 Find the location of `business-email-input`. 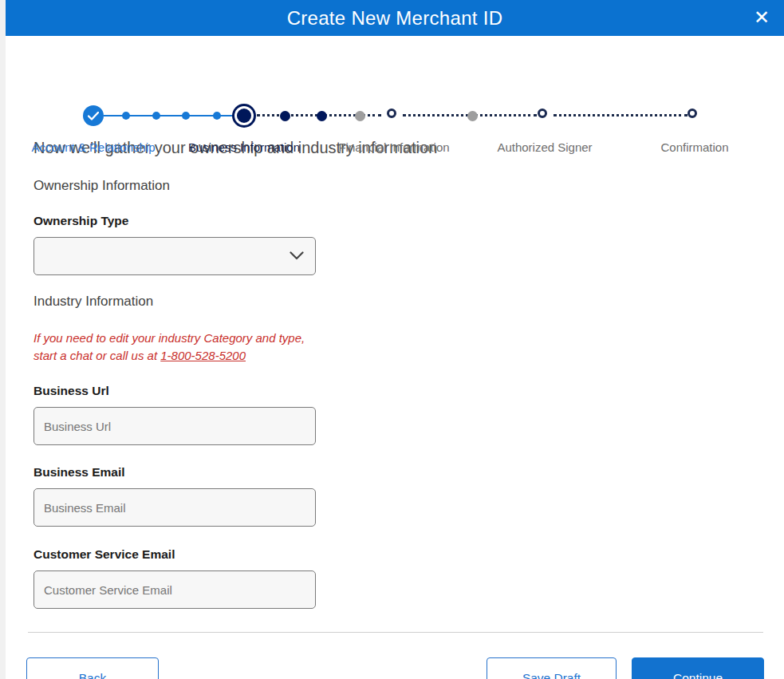

business-email-input is located at coordinates (175, 507).